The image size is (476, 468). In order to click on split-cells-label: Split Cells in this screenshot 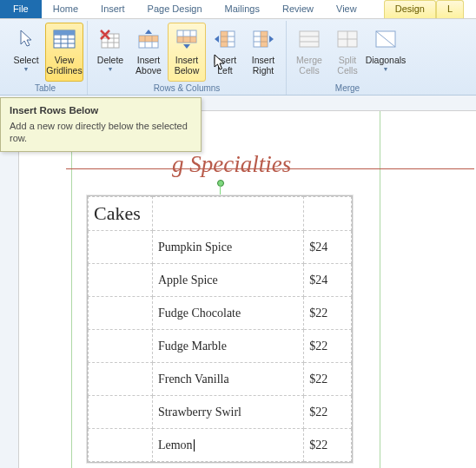, I will do `click(347, 65)`.